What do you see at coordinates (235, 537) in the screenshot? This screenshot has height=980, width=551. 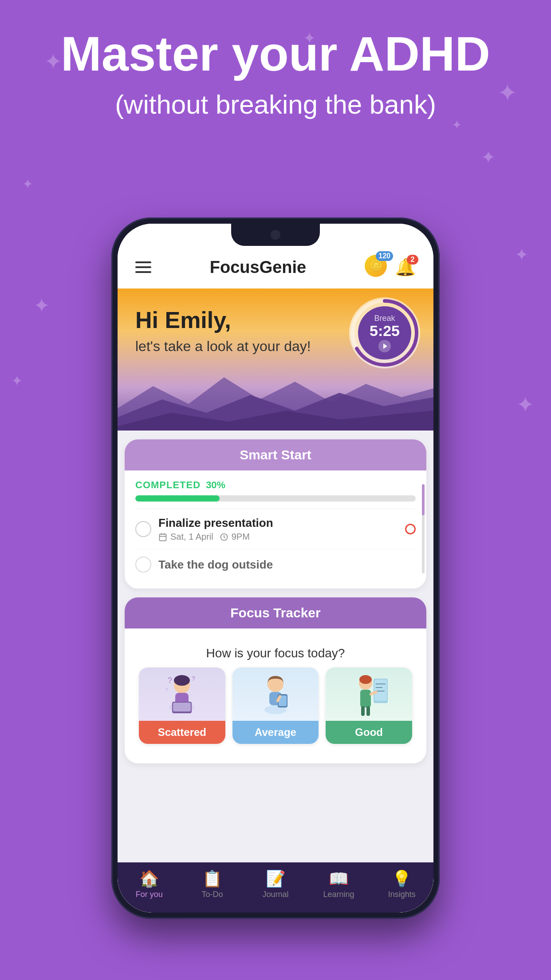 I see `task-time: 9PM` at bounding box center [235, 537].